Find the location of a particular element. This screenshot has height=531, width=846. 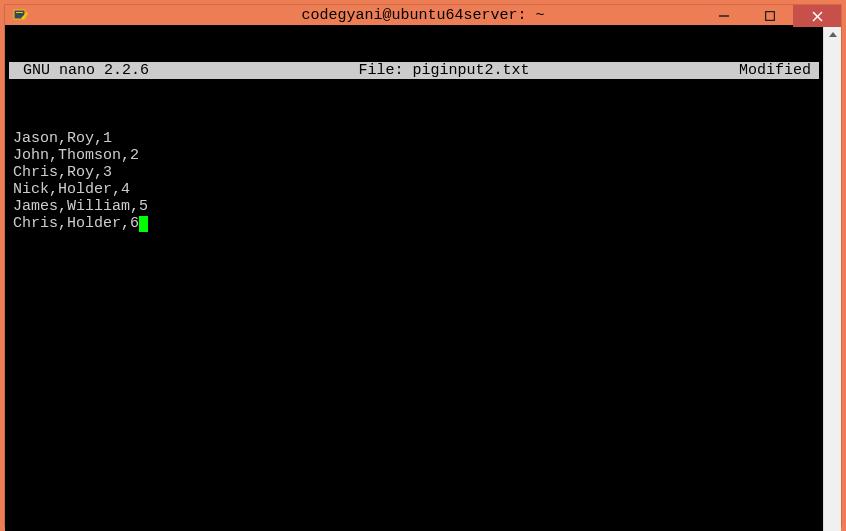

content-line: John,Thomson,2 is located at coordinates (76, 156).